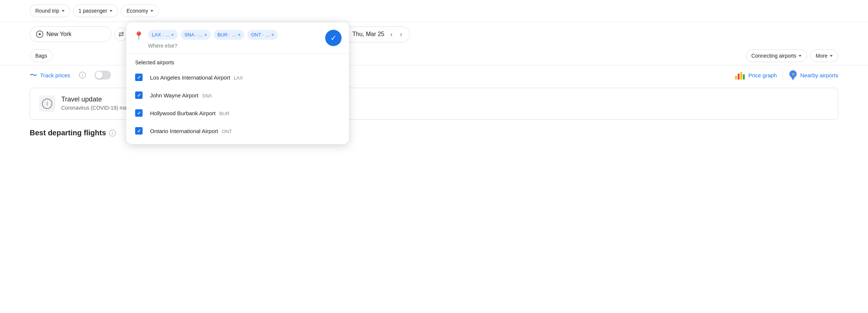 The height and width of the screenshot is (313, 868). What do you see at coordinates (391, 34) in the screenshot?
I see `return-prev-icon: ‹` at bounding box center [391, 34].